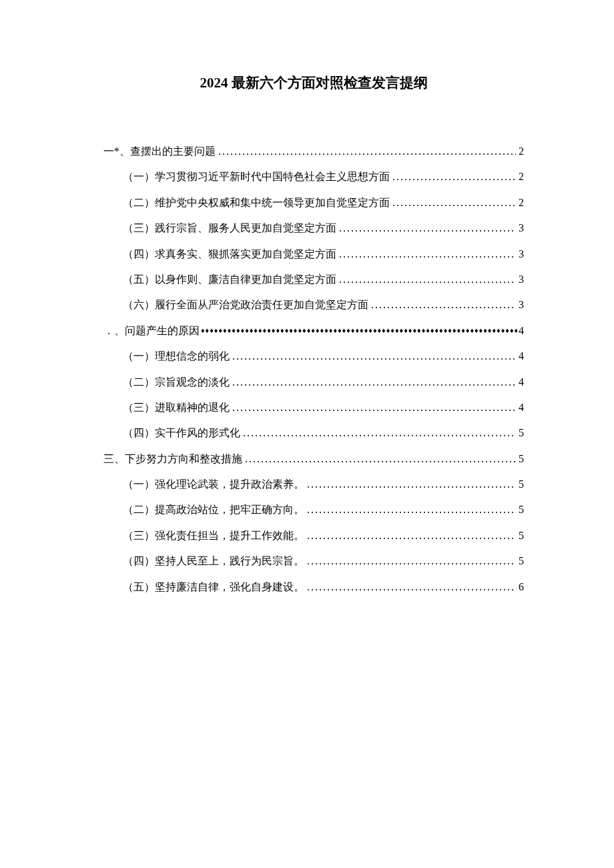  Describe the element at coordinates (314, 83) in the screenshot. I see `document-title: 2024 最新六个方面对照检查发言提纲` at that location.